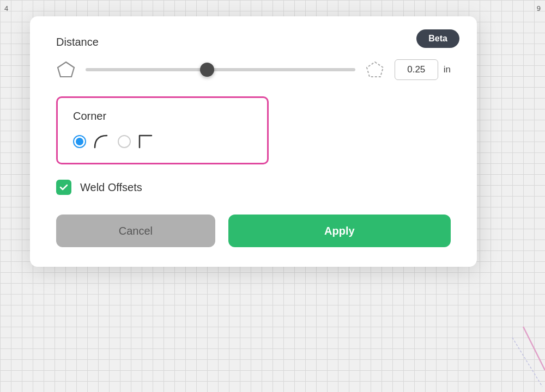 Image resolution: width=545 pixels, height=392 pixels. Describe the element at coordinates (7, 9) in the screenshot. I see `corner-label-top-left: 4` at that location.